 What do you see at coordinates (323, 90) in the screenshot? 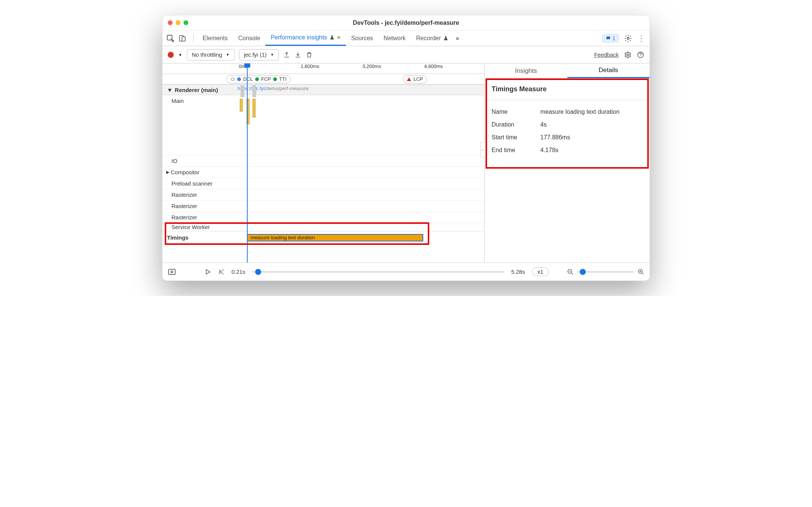
I see `track-renderer-header: ▼ Renderer (main)` at bounding box center [323, 90].